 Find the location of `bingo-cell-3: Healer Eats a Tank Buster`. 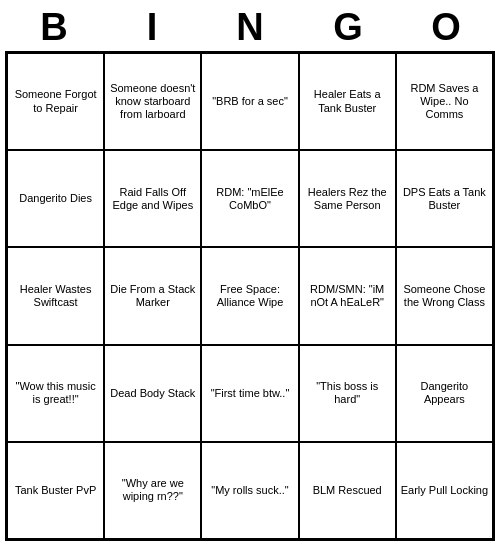

bingo-cell-3: Healer Eats a Tank Buster is located at coordinates (348, 102).